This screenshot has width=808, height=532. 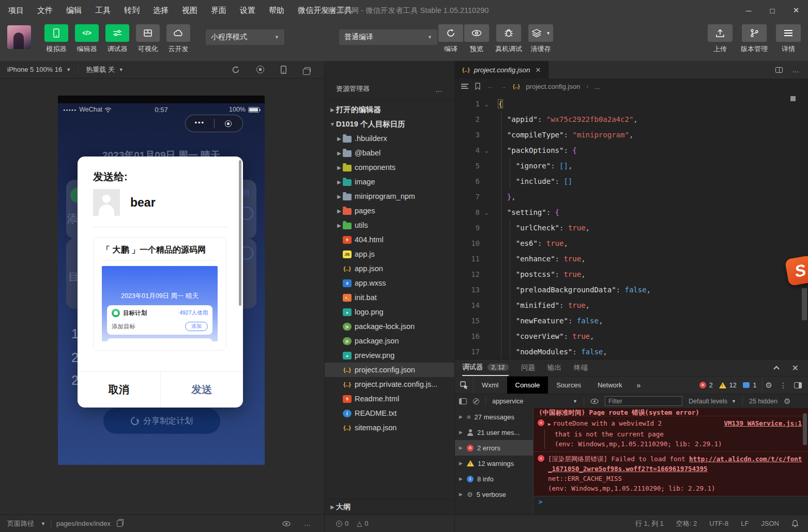 I want to click on dialog-scrollbar, so click(x=240, y=233).